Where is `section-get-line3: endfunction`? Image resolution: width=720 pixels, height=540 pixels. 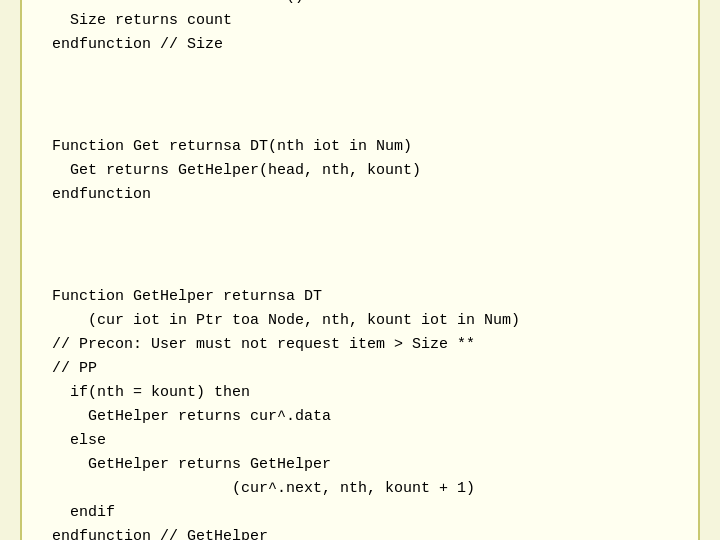 section-get-line3: endfunction is located at coordinates (102, 194).